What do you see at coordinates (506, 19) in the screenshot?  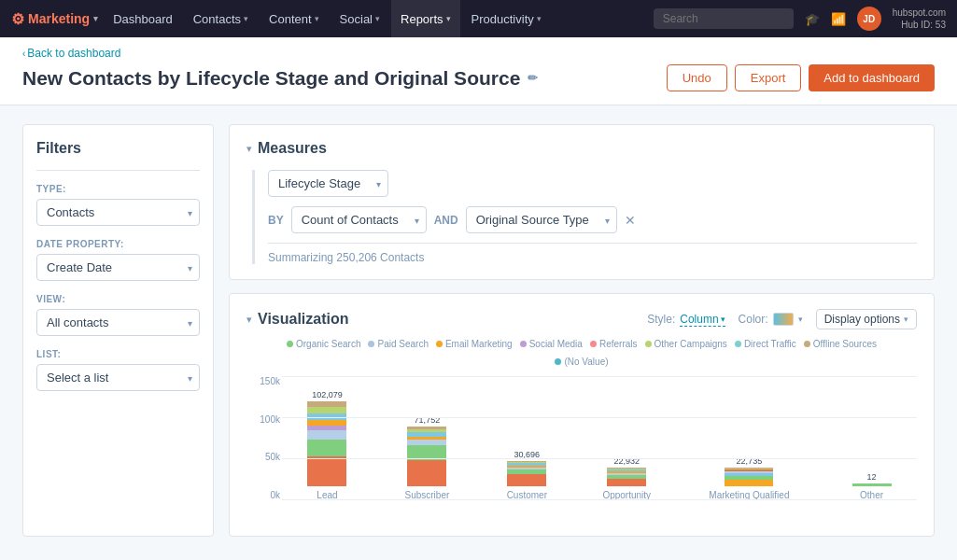 I see `nav-item-productivity: Productivity ▾` at bounding box center [506, 19].